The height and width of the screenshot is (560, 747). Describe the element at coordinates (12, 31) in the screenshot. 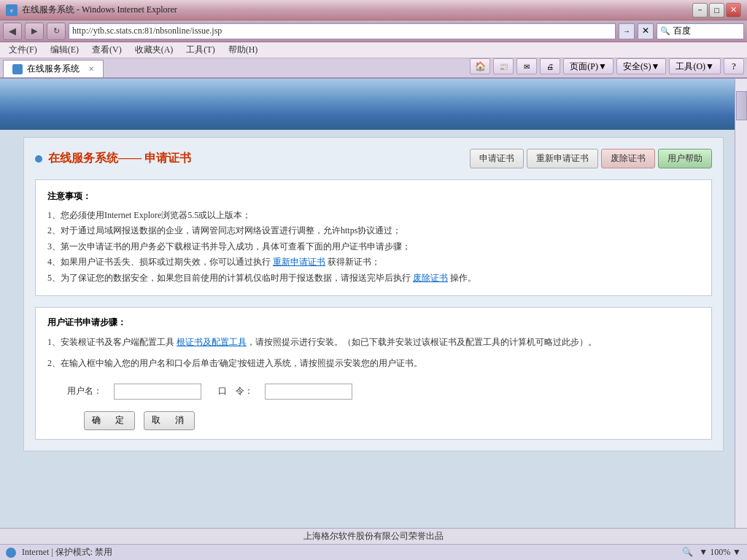

I see `back-button: ◀` at that location.